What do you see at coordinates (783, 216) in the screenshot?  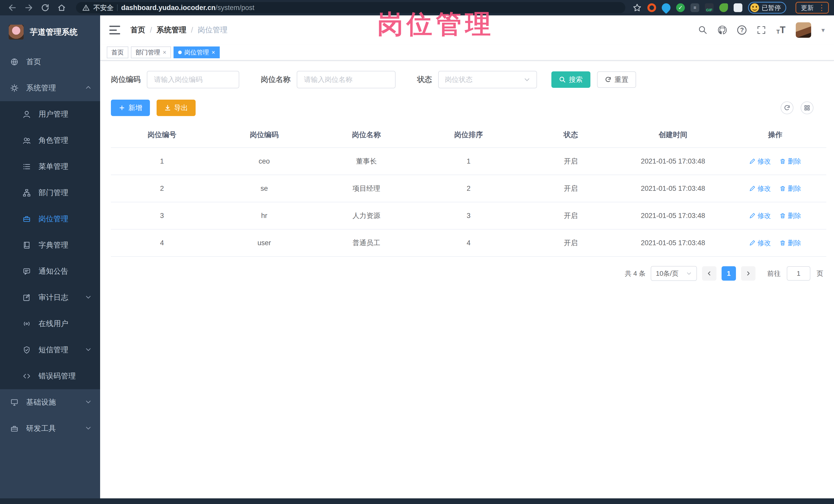 I see `trash-icon` at bounding box center [783, 216].